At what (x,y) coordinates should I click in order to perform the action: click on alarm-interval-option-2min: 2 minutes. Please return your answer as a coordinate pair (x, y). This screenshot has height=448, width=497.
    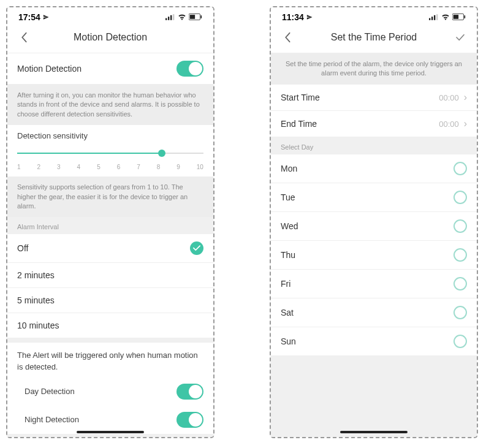
    Looking at the image, I should click on (110, 276).